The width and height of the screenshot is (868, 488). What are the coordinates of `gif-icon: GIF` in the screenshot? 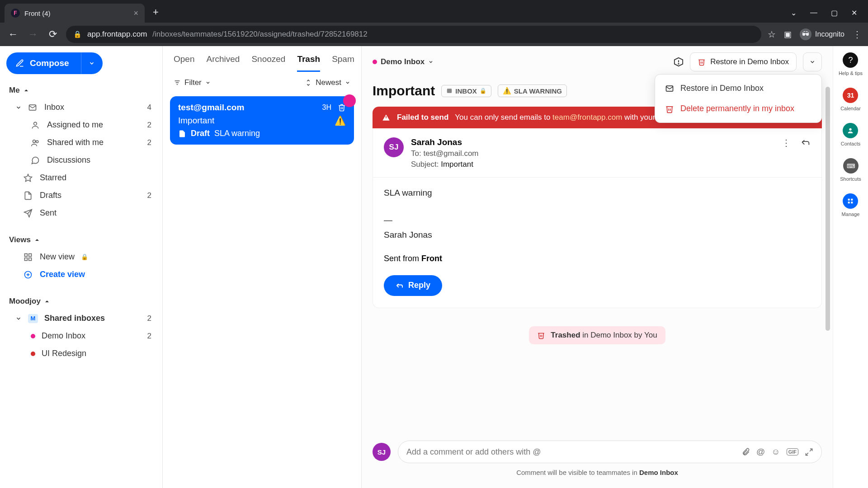 It's located at (793, 452).